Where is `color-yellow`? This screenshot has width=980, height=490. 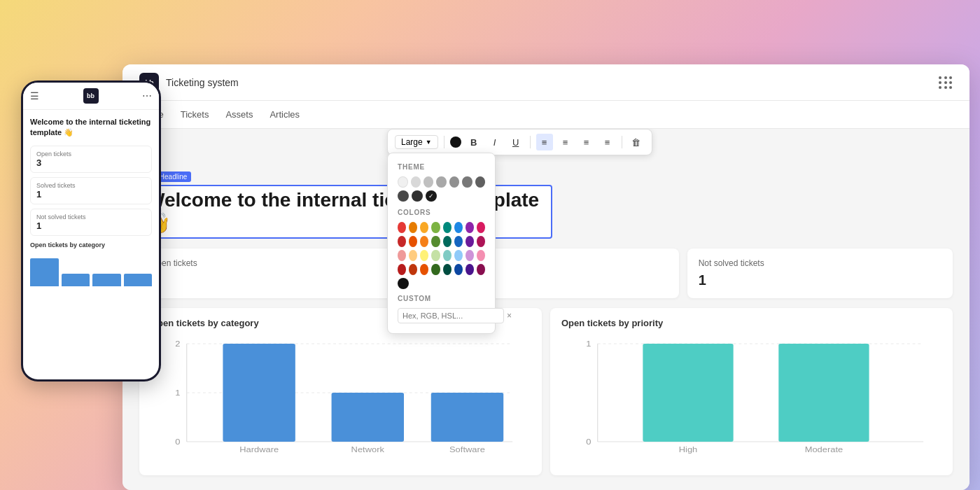 color-yellow is located at coordinates (424, 227).